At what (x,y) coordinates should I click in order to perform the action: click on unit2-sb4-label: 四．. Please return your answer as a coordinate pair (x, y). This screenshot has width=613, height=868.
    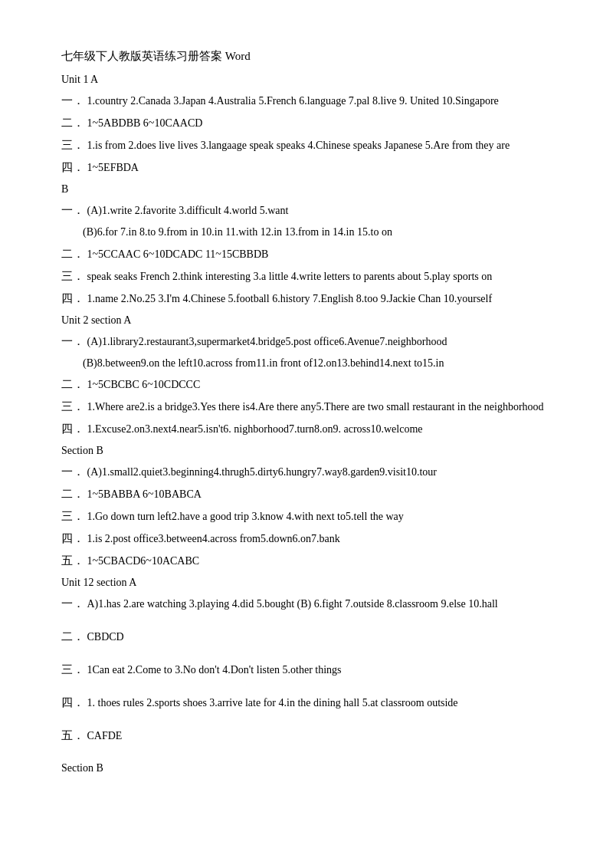
    Looking at the image, I should click on (73, 538).